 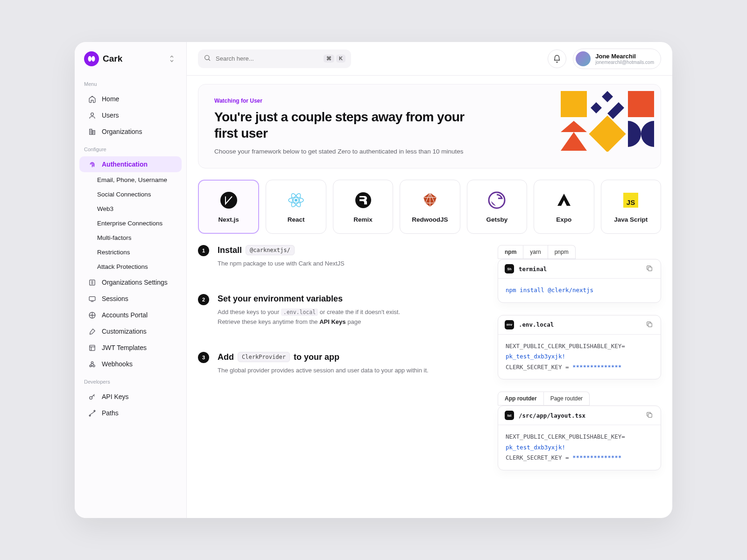 What do you see at coordinates (124, 331) in the screenshot?
I see `sidebar-item-label: Customizations` at bounding box center [124, 331].